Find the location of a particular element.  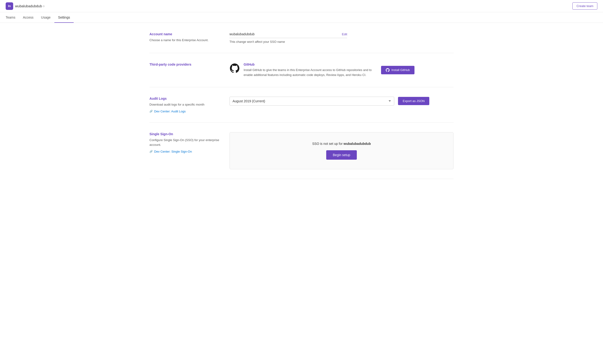

sso-box: SSO is not set up for wubalubadubdub Beg… is located at coordinates (342, 151).